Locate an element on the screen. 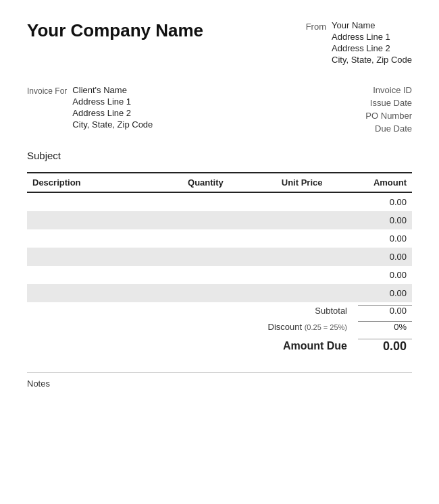 This screenshot has width=439, height=504. due-date-label: Due Date is located at coordinates (389, 128).